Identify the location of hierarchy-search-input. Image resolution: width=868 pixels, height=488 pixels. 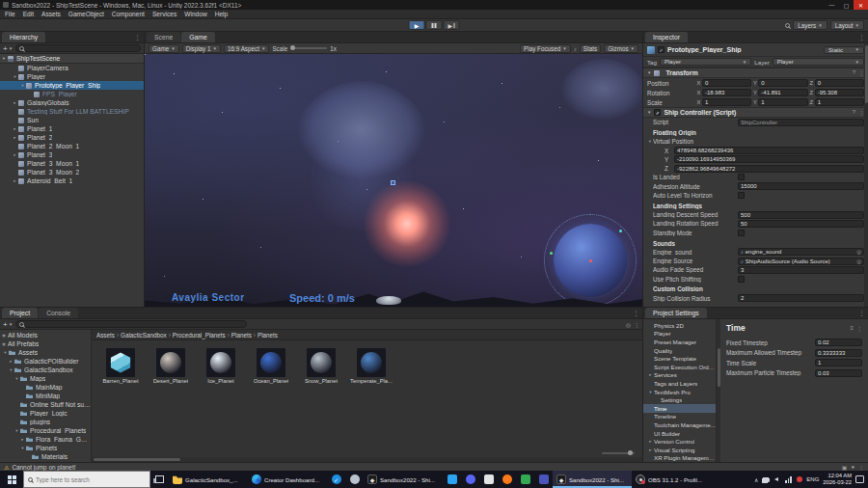
(81, 48).